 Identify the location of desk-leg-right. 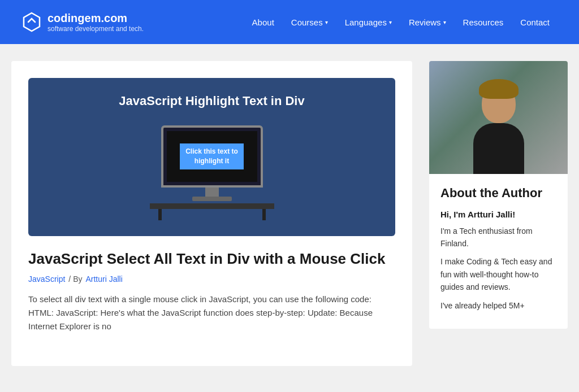
(264, 215).